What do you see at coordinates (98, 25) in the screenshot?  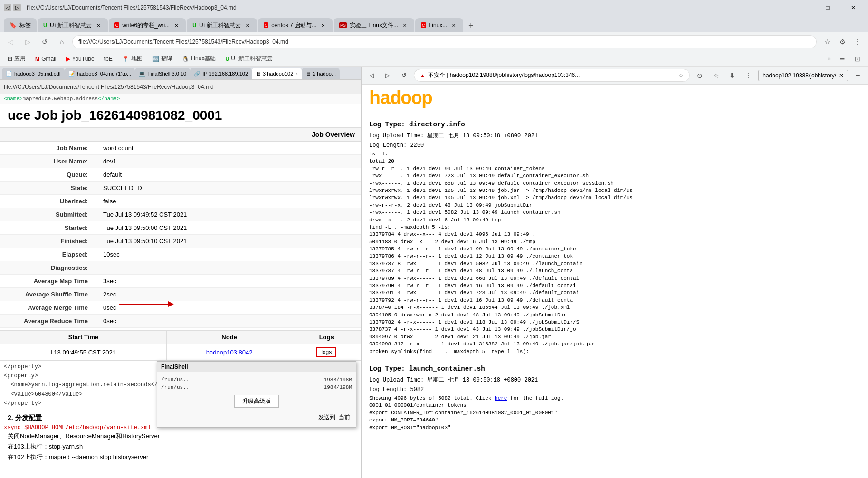 I see `tab-close-btn: ✕` at bounding box center [98, 25].